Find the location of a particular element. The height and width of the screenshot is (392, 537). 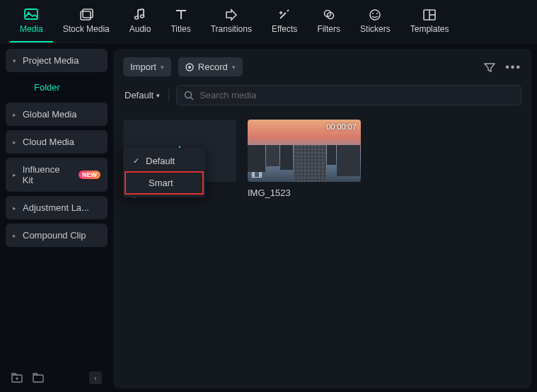

media-icon is located at coordinates (31, 15).